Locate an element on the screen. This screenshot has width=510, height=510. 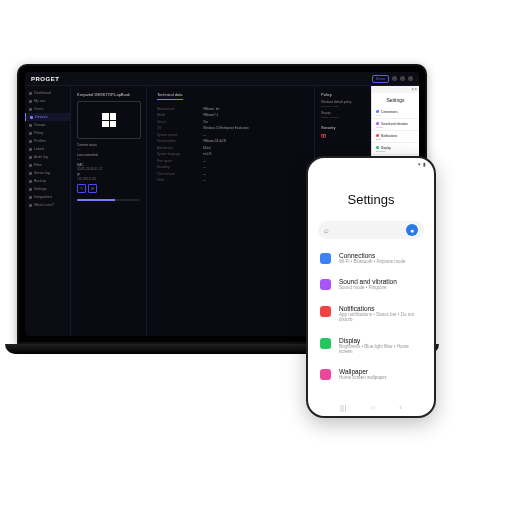
tablet-statusbar: ▮ ▮ is located at coordinates (396, 90).